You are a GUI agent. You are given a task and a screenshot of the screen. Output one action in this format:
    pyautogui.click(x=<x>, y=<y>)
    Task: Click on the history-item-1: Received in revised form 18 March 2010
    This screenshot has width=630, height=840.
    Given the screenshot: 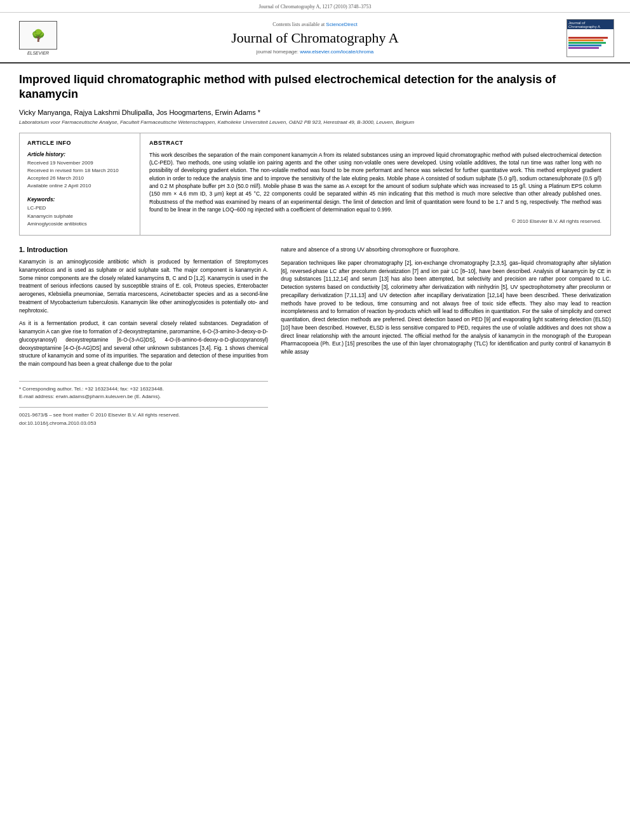 What is the action you would take?
    pyautogui.click(x=80, y=171)
    